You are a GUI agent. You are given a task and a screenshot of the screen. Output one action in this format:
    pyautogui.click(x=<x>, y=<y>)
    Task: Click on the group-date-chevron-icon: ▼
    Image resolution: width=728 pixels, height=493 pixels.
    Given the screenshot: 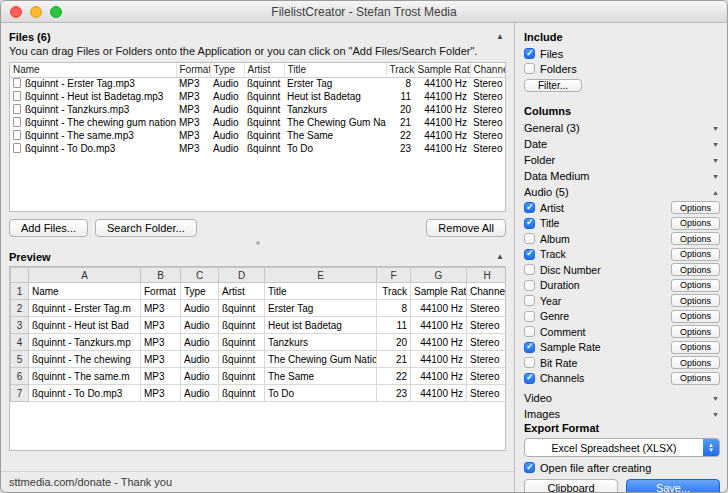 What is the action you would take?
    pyautogui.click(x=716, y=144)
    